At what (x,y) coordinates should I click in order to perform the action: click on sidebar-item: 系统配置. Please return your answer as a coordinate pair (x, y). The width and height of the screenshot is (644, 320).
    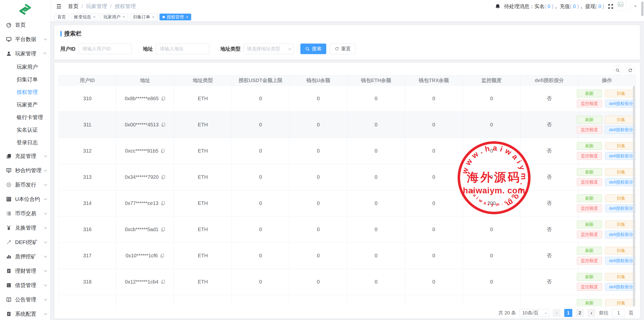
    Looking at the image, I should click on (25, 313).